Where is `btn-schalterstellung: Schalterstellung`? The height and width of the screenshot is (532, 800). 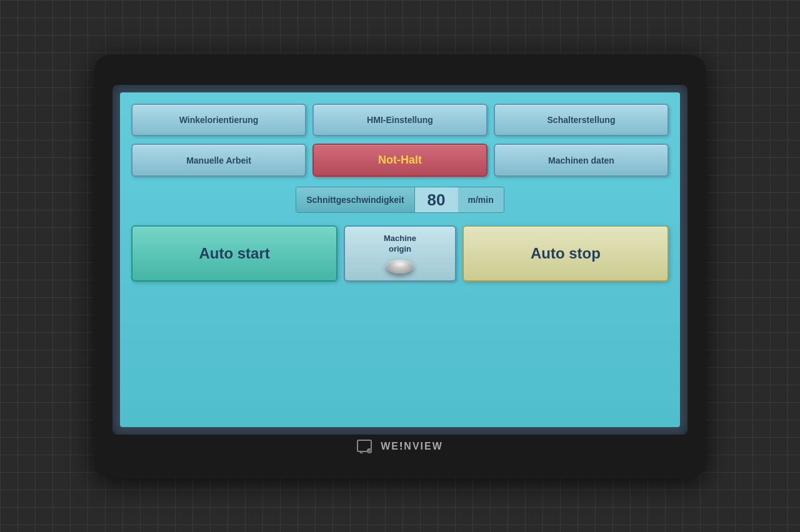
btn-schalterstellung: Schalterstellung is located at coordinates (581, 120).